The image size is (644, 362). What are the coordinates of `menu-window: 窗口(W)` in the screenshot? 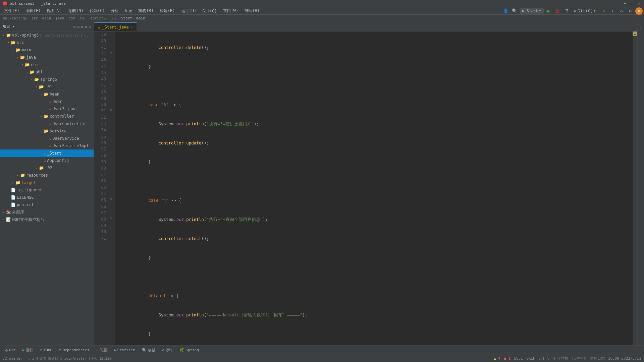 It's located at (231, 11).